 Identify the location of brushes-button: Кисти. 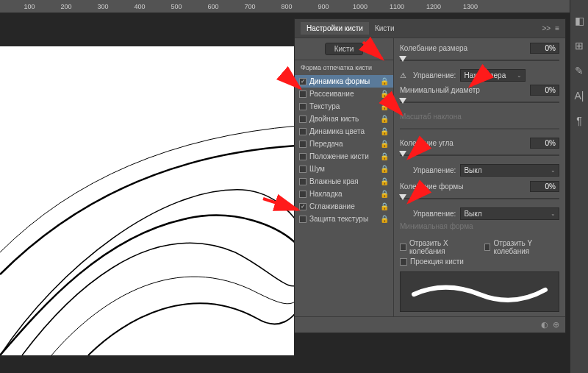
(344, 49).